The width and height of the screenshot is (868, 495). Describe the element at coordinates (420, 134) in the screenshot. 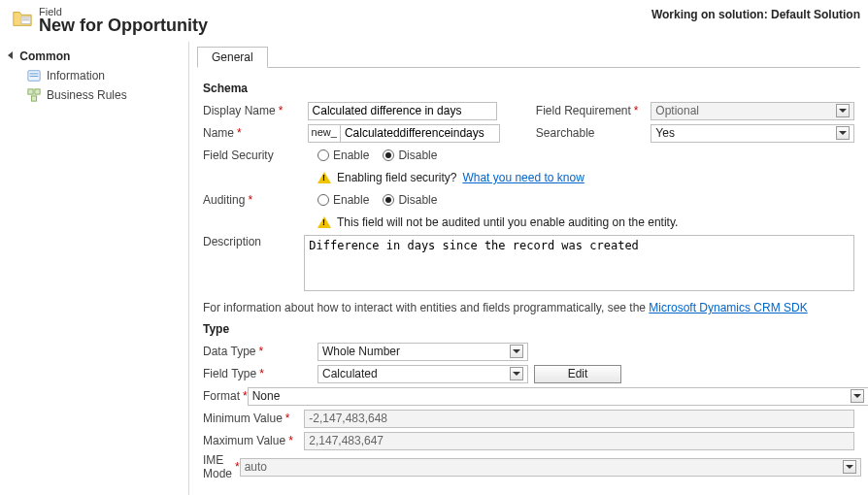

I see `name-input` at that location.